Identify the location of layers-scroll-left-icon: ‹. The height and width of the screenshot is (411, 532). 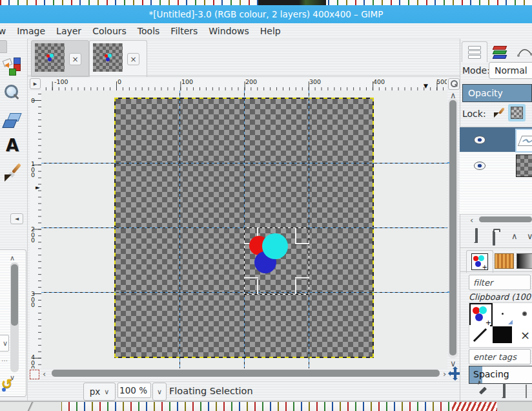
(471, 220).